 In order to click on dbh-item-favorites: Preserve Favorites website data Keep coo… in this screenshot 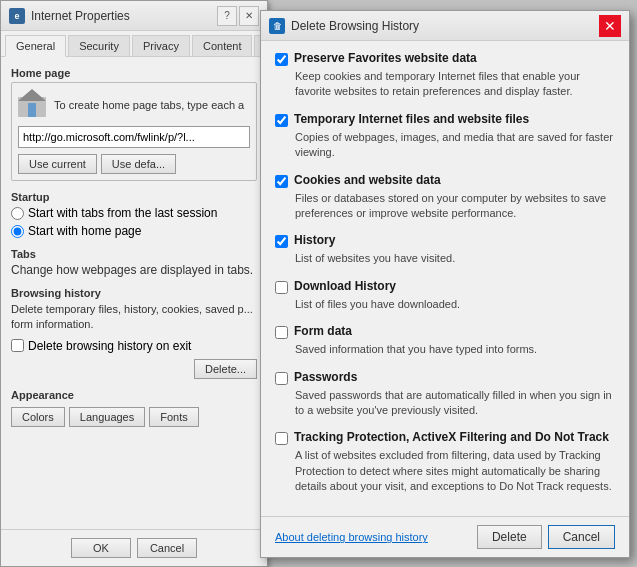, I will do `click(445, 76)`.